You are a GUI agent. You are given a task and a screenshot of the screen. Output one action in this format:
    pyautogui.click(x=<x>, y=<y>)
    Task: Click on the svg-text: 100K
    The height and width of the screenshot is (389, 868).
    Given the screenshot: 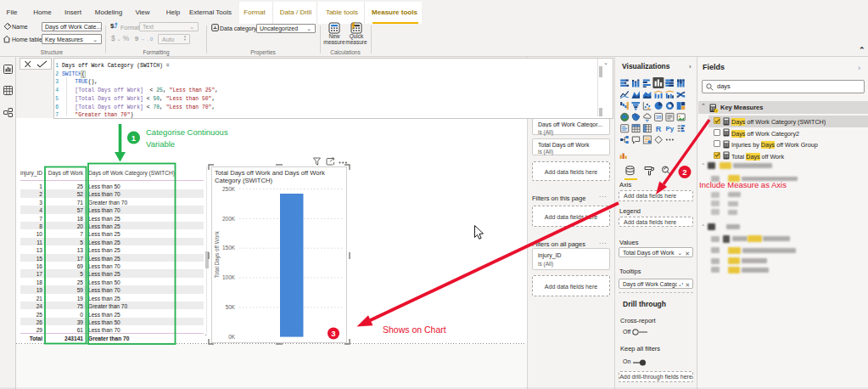 What is the action you would take?
    pyautogui.click(x=229, y=277)
    